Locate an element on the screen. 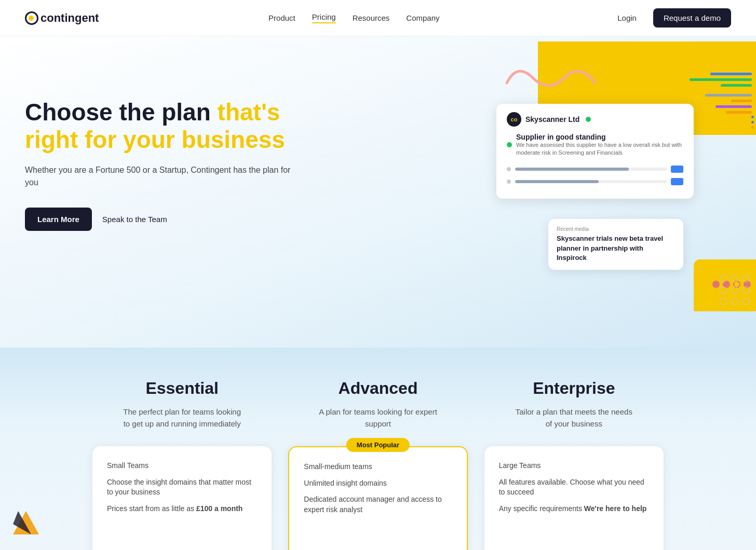  status-desc: We have assessed this supplier to have a… is located at coordinates (600, 149).